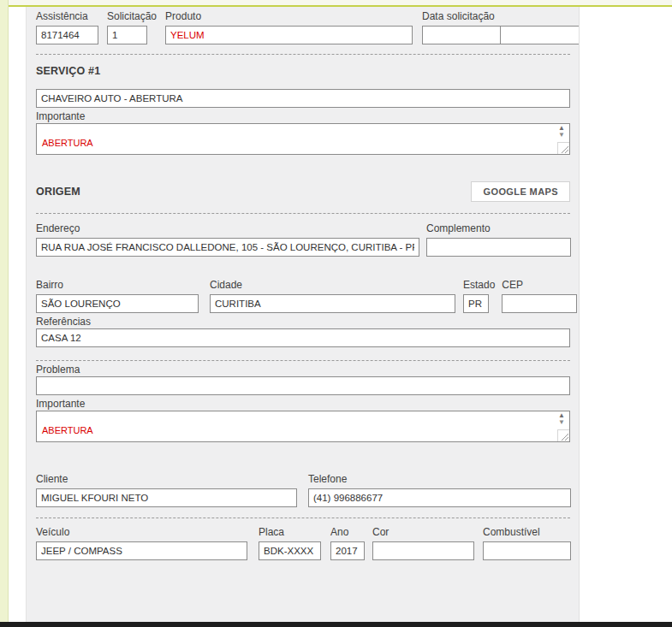 The height and width of the screenshot is (627, 672). I want to click on cliente-row: Cliente Telefone, so click(303, 490).